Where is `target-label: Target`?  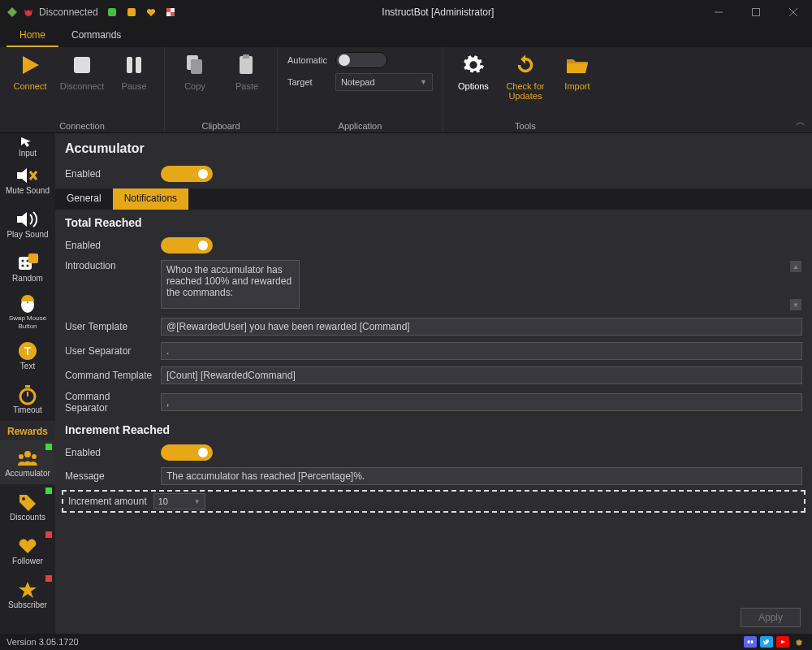
target-label: Target is located at coordinates (307, 82).